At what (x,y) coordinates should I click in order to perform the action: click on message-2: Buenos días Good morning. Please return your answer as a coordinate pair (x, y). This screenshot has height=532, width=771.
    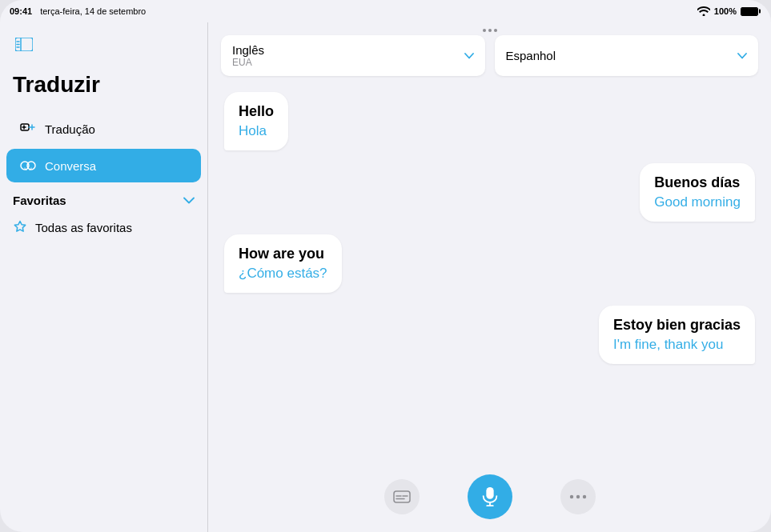
    Looking at the image, I should click on (697, 192).